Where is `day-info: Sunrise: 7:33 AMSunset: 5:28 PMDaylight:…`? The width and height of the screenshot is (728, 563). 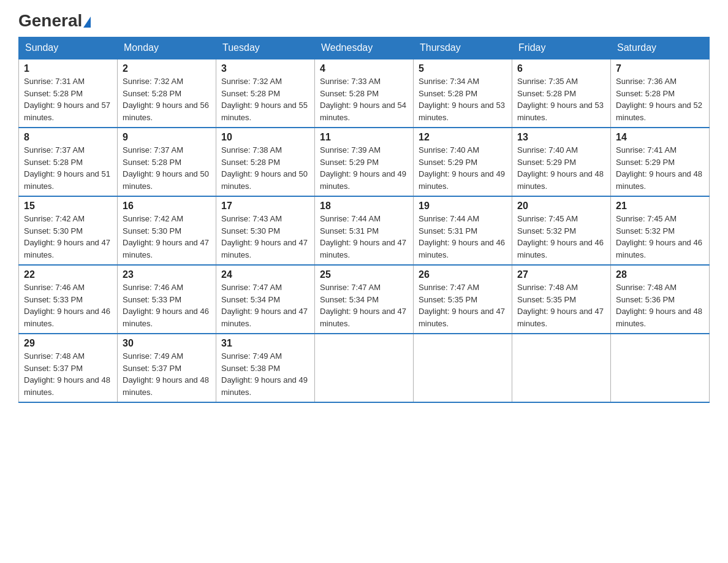 day-info: Sunrise: 7:33 AMSunset: 5:28 PMDaylight:… is located at coordinates (363, 99).